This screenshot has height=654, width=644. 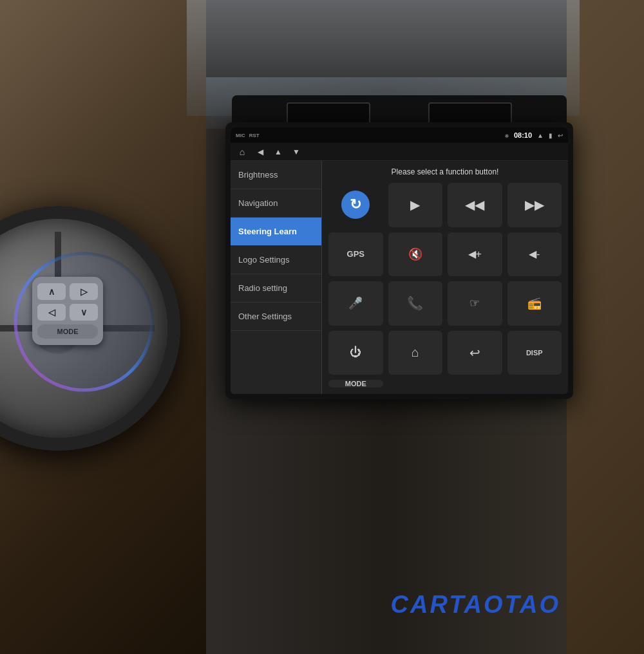 What do you see at coordinates (247, 135) in the screenshot?
I see `status-bar-left: MIC RST` at bounding box center [247, 135].